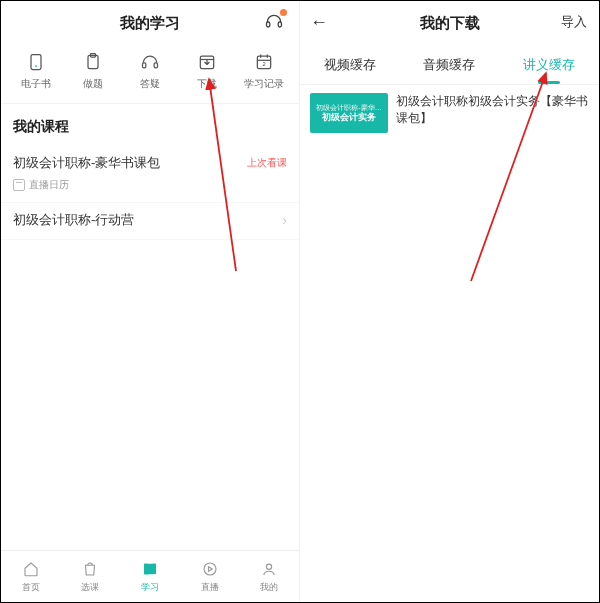  What do you see at coordinates (93, 62) in the screenshot?
I see `clipboard-icon` at bounding box center [93, 62].